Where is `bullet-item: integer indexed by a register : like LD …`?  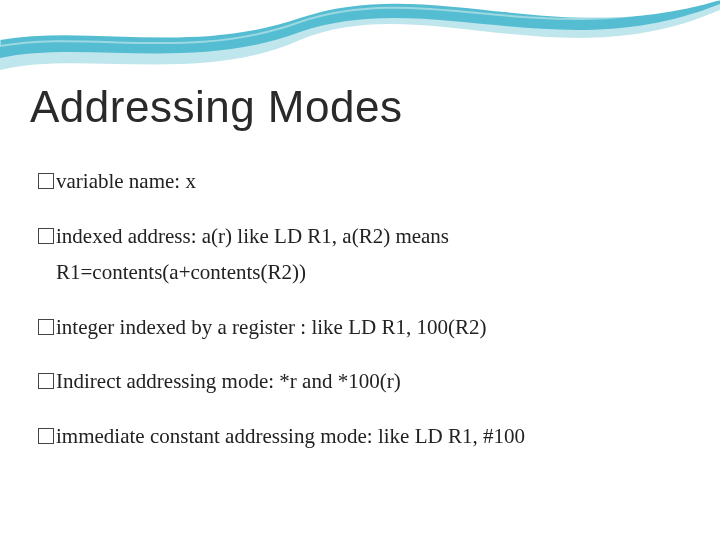
bullet-item: integer indexed by a register : like LD … is located at coordinates (360, 328).